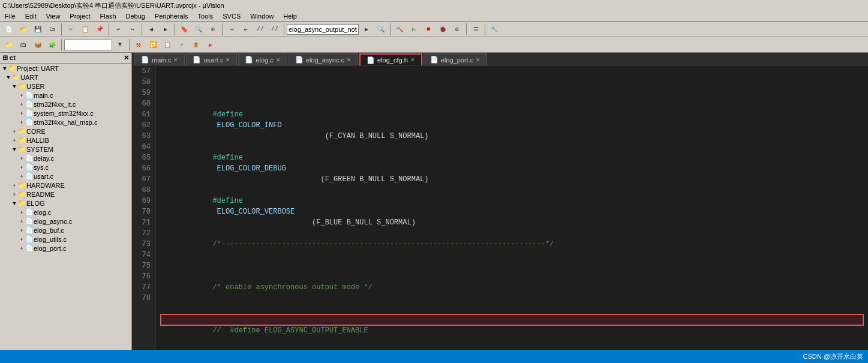 The image size is (868, 363). Describe the element at coordinates (52, 29) in the screenshot. I see `save-all-btn: 🗂` at that location.